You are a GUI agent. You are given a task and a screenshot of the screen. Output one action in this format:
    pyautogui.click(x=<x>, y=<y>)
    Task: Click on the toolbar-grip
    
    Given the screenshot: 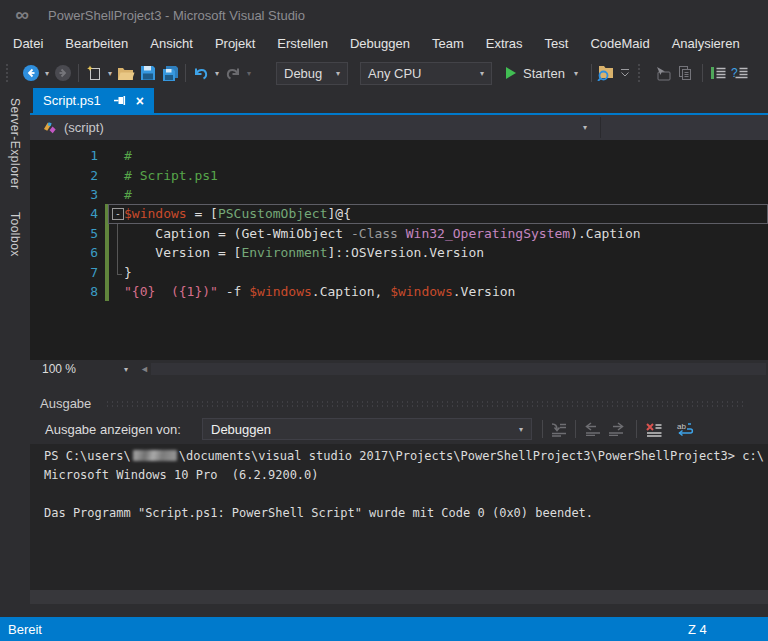 What is the action you would take?
    pyautogui.click(x=11, y=73)
    